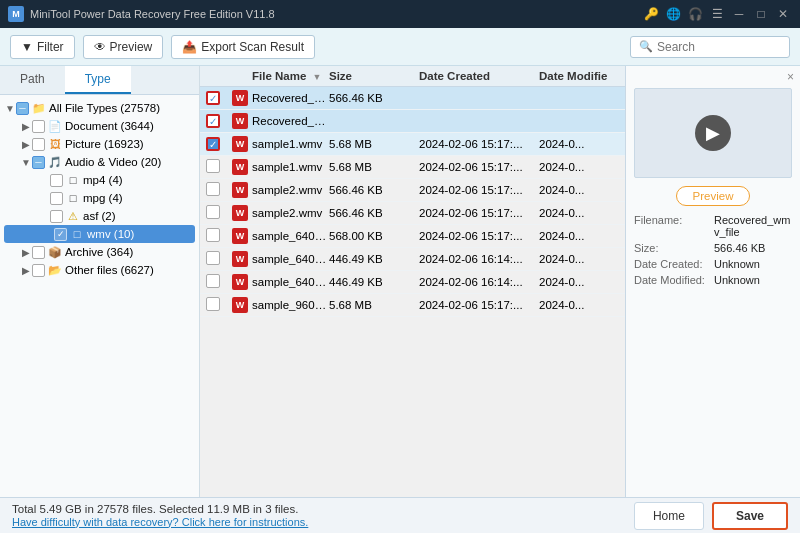  What do you see at coordinates (55, 270) in the screenshot?
I see `other-icon: 📂` at bounding box center [55, 270].